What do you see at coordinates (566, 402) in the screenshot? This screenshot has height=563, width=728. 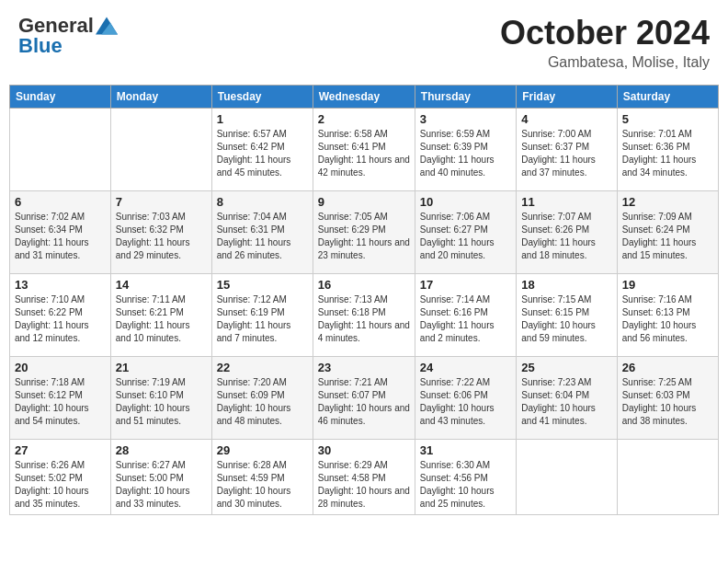 I see `day-info: Sunrise: 7:23 AM Sunset: 6:04 PM Dayligh…` at bounding box center [566, 402].